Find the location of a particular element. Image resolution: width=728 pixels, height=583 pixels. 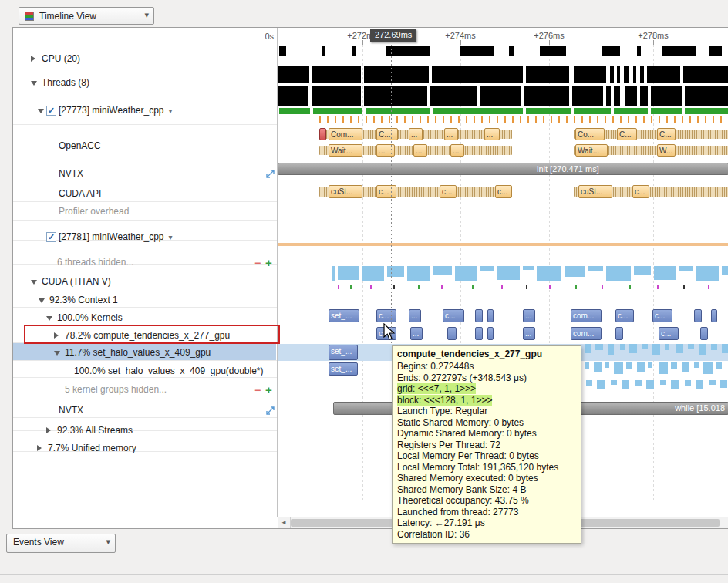

tree-item-7-7-unified-memory: 7.7% Unified memory is located at coordinates (145, 449).